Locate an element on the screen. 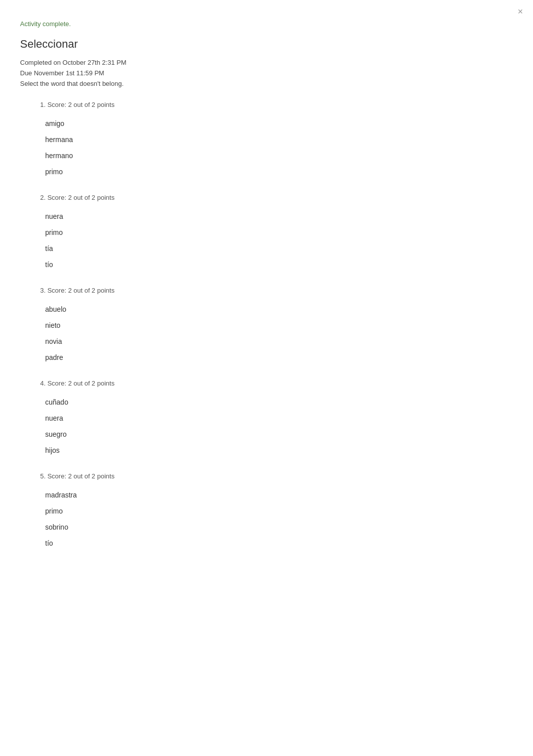 This screenshot has width=533, height=756. question-4-score: 4. Score: 2 out of 2 points is located at coordinates (287, 384).